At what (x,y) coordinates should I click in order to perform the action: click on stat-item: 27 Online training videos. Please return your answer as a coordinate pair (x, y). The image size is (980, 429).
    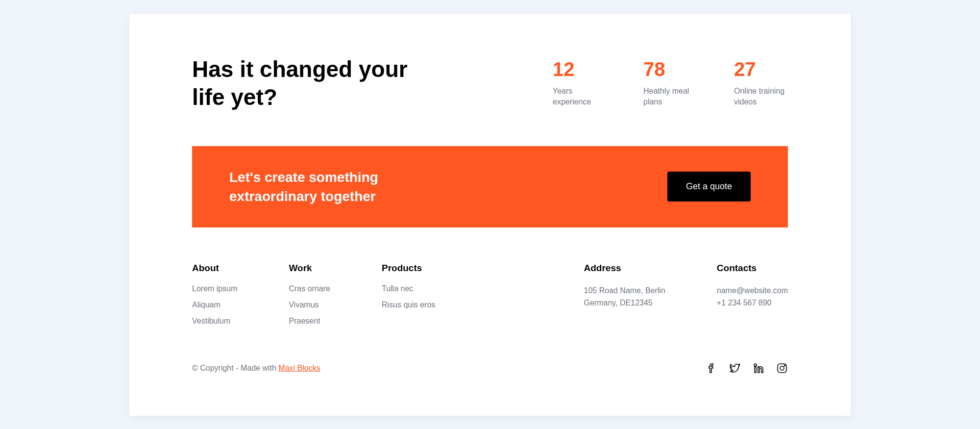
    Looking at the image, I should click on (761, 83).